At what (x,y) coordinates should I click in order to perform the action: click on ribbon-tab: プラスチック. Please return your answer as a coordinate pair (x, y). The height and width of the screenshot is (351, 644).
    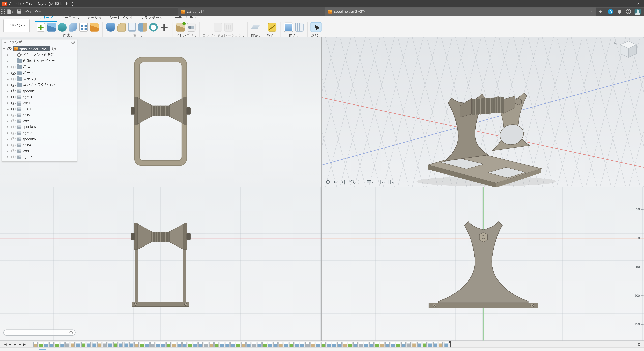
    Looking at the image, I should click on (152, 18).